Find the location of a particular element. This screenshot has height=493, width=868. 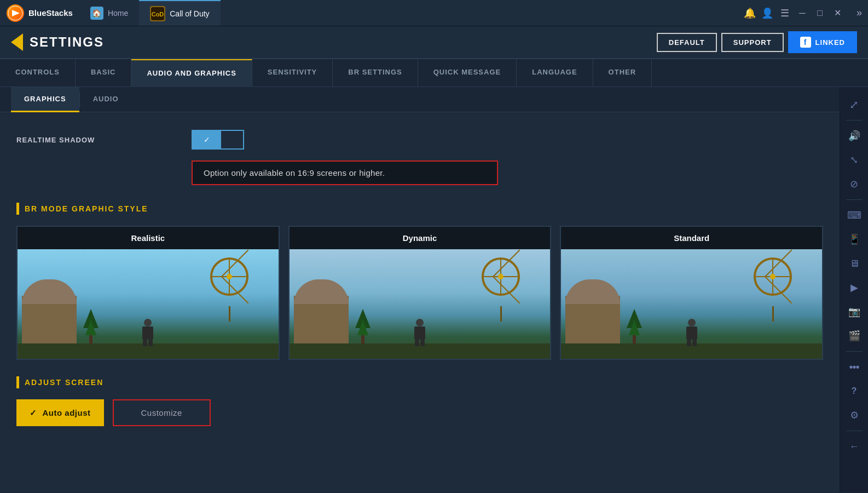

br-mode-header: BR MODE GRAPHIC STYLE is located at coordinates (420, 209).